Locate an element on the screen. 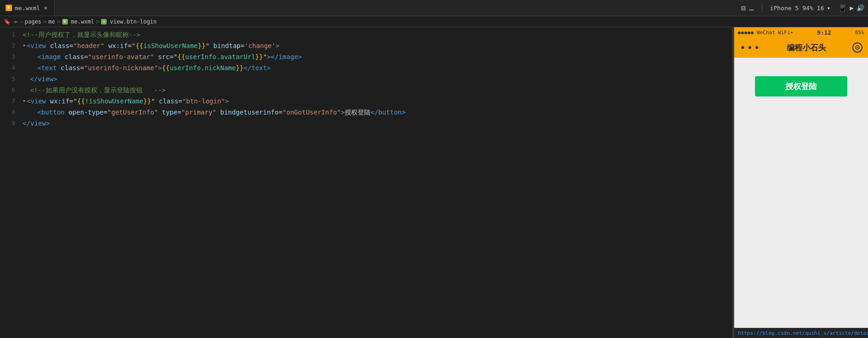 The height and width of the screenshot is (338, 868). line-numbers: 1 2 3 4 5 6 7 8 9 is located at coordinates (10, 183).